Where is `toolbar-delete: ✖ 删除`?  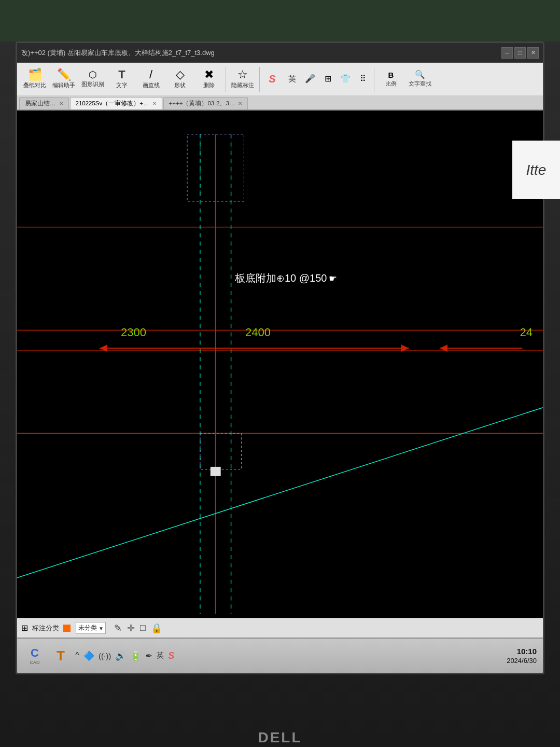 toolbar-delete: ✖ 删除 is located at coordinates (209, 79).